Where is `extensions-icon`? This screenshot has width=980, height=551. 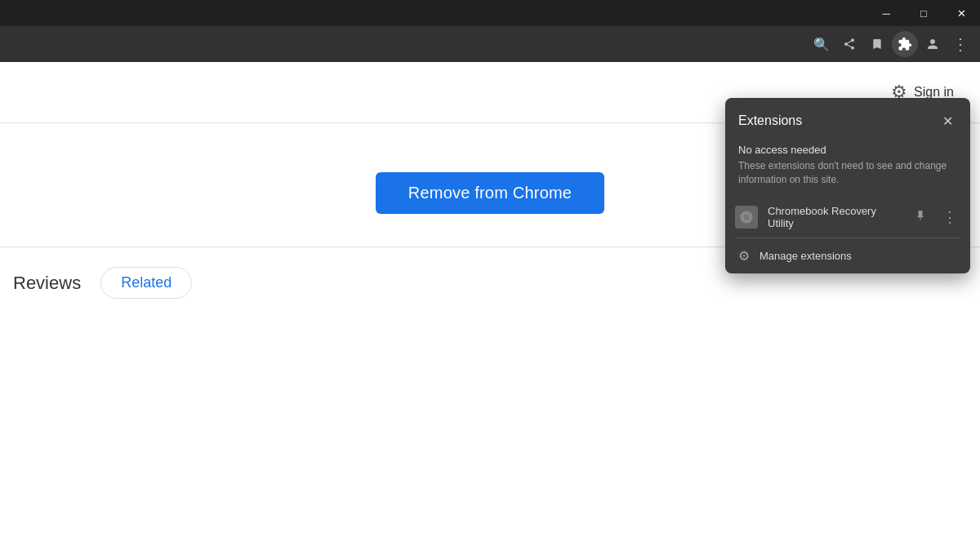 extensions-icon is located at coordinates (905, 44).